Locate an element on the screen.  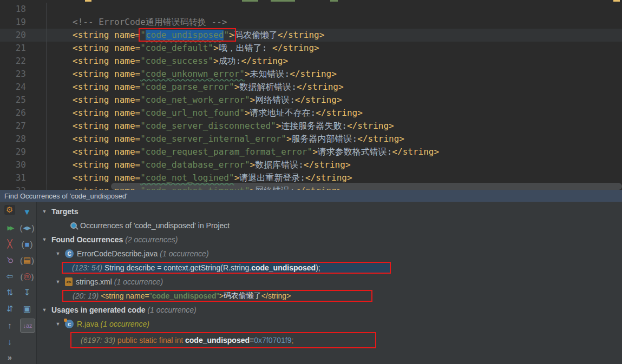
code-line-23: 23<string name="code_unkonwn_error">未知错误… is located at coordinates (311, 74).